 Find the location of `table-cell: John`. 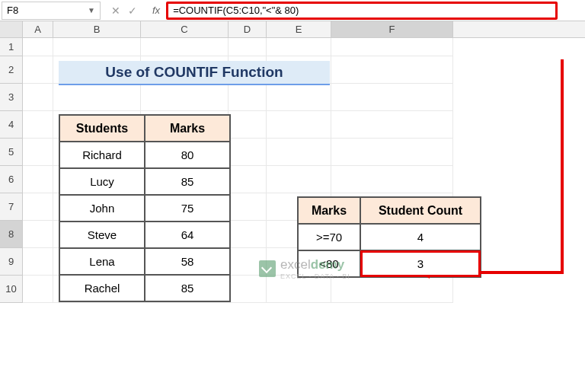

table-cell: John is located at coordinates (102, 209).